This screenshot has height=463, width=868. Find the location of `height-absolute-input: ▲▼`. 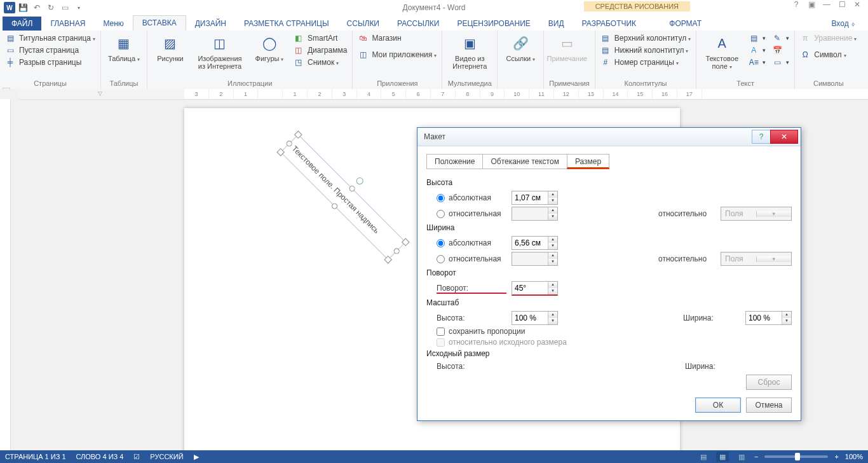

height-absolute-input: ▲▼ is located at coordinates (535, 198).